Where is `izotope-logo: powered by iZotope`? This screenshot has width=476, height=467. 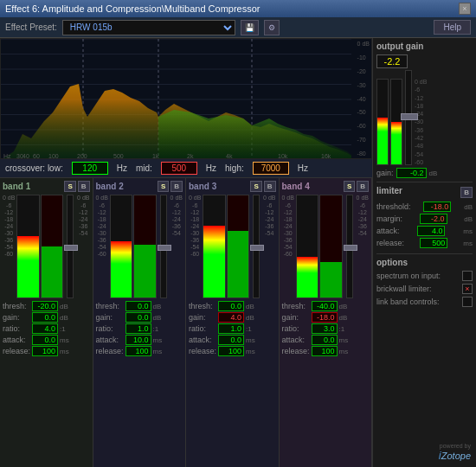
izotope-logo: powered by iZotope is located at coordinates (424, 452).